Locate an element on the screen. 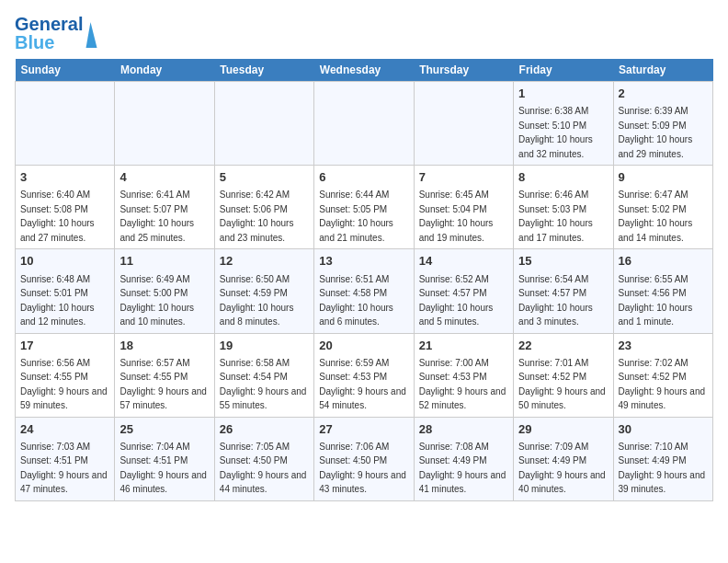  day-number: 2 is located at coordinates (664, 94).